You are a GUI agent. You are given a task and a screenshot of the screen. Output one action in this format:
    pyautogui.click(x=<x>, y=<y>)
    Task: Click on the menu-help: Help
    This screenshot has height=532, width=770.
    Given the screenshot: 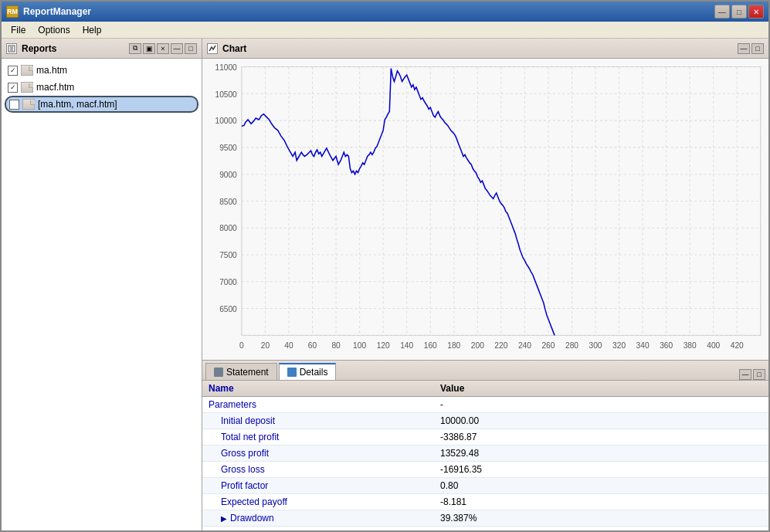 What is the action you would take?
    pyautogui.click(x=93, y=30)
    